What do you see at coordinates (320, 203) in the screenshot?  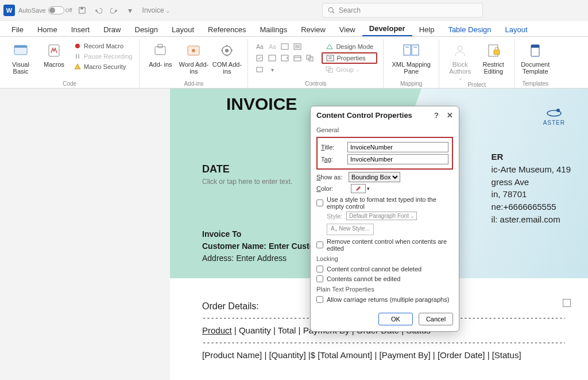 I see `use-style-checkbox` at bounding box center [320, 203].